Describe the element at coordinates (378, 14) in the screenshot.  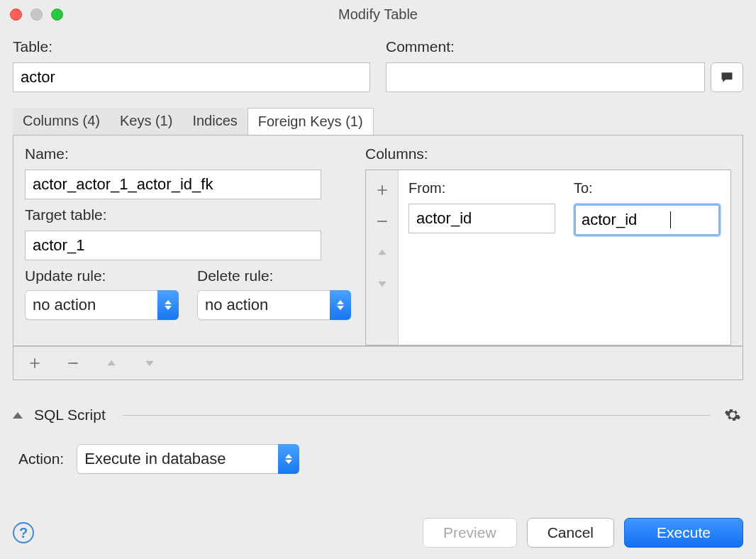
I see `titlebar: Modify Table` at that location.